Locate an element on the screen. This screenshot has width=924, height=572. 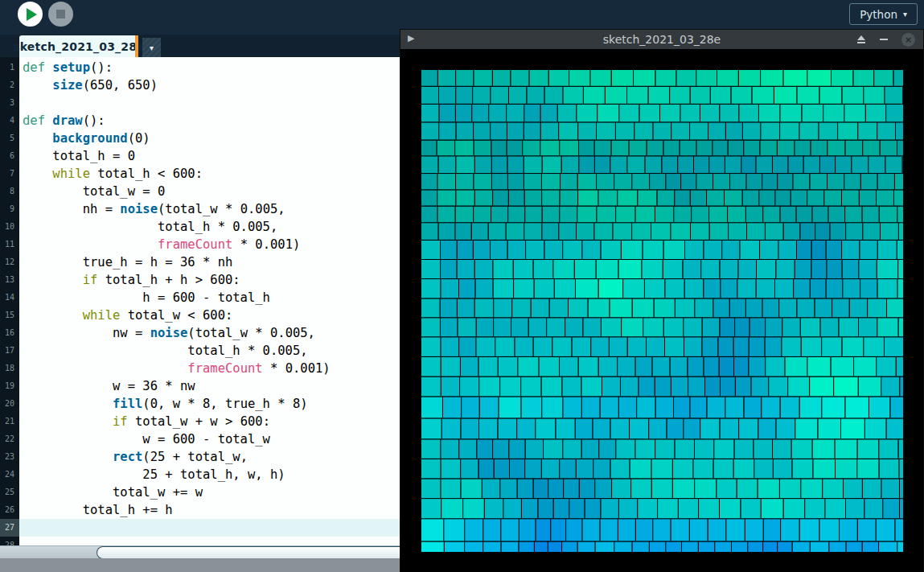
shade-icon is located at coordinates (861, 39).